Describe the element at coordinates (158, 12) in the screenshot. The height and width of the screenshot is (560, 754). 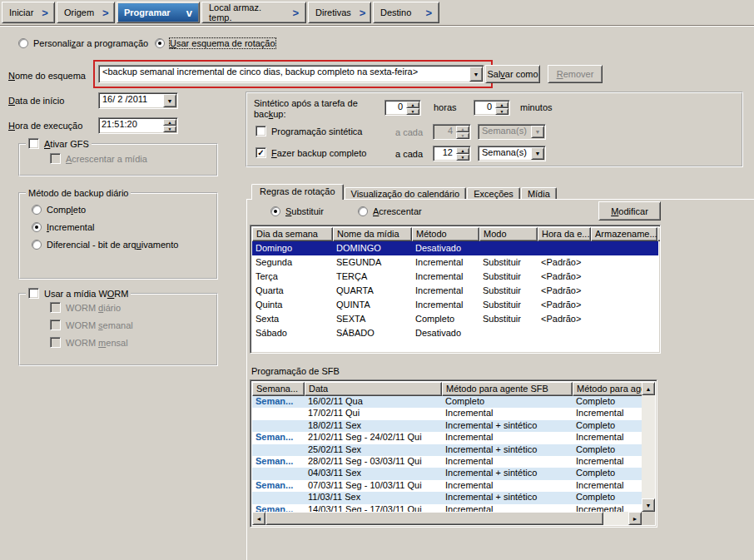
I see `wizard-tab-programar: Programar v` at that location.